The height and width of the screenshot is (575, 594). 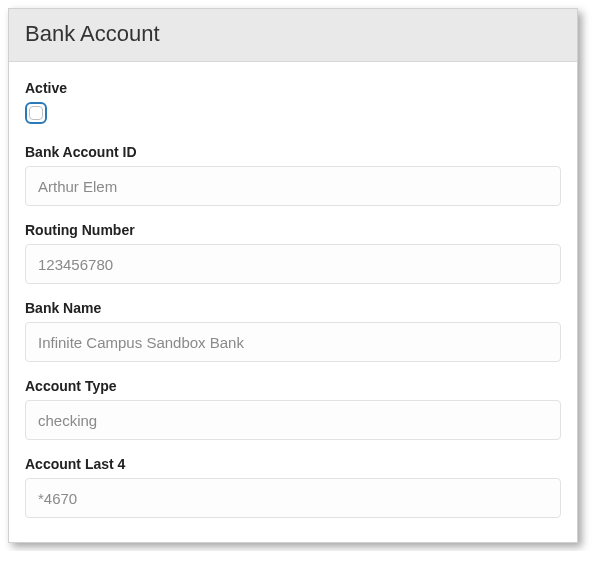 I want to click on routing-number-input, so click(x=293, y=264).